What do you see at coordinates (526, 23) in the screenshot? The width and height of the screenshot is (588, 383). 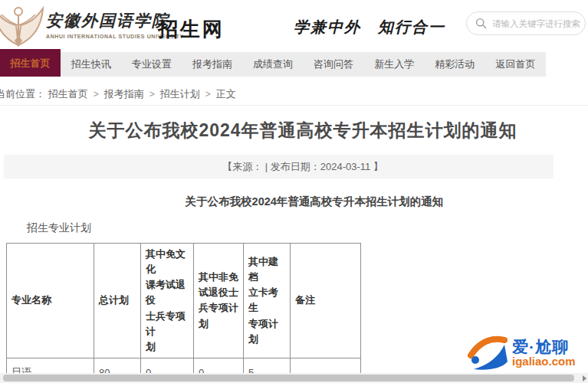 I see `search-box` at bounding box center [526, 23].